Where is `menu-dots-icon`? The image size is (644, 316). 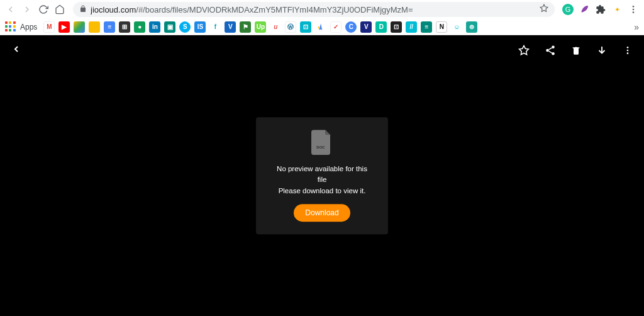
menu-dots-icon is located at coordinates (633, 9).